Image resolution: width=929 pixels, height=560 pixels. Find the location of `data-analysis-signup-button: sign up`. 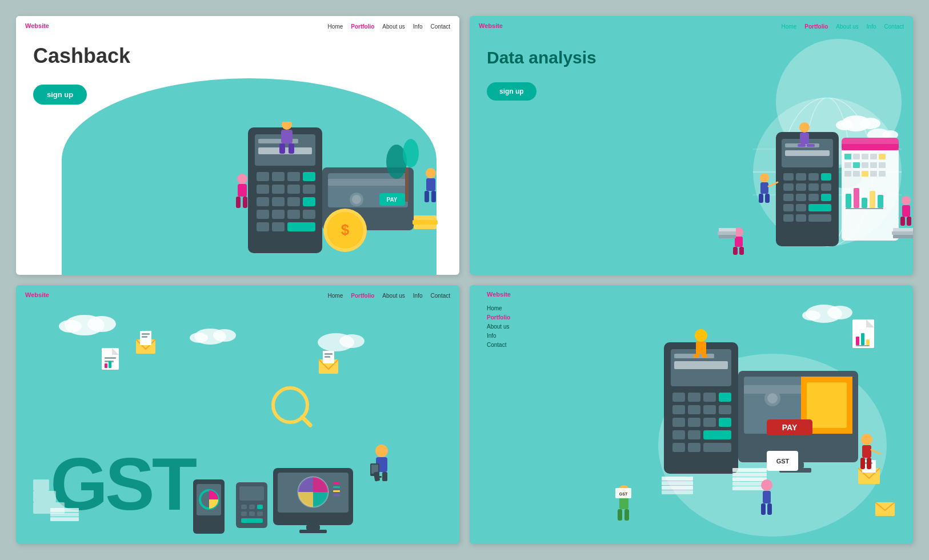

data-analysis-signup-button: sign up is located at coordinates (512, 91).